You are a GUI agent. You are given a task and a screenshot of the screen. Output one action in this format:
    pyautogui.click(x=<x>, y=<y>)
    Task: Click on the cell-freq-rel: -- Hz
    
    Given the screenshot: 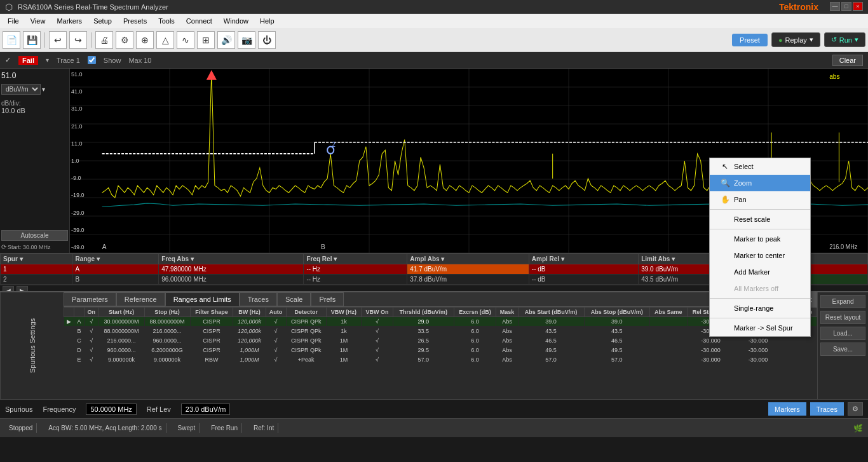 What is the action you would take?
    pyautogui.click(x=356, y=280)
    